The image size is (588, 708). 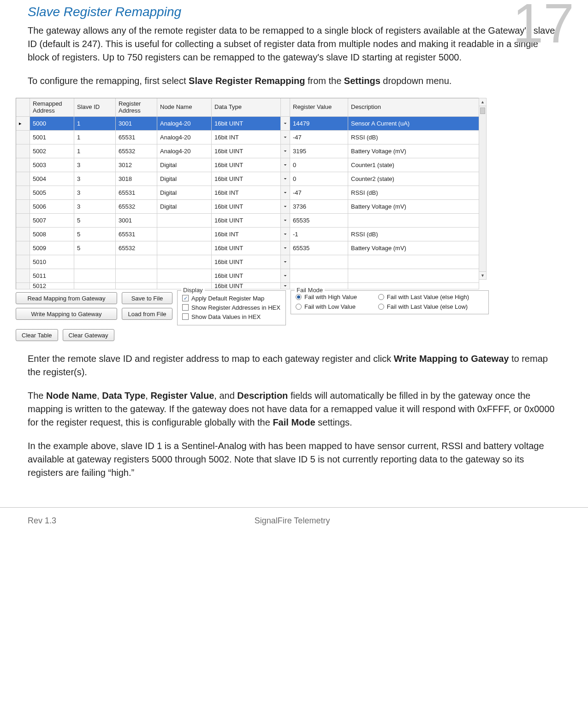 What do you see at coordinates (137, 165) in the screenshot?
I see `register-address-cell: 3012` at bounding box center [137, 165].